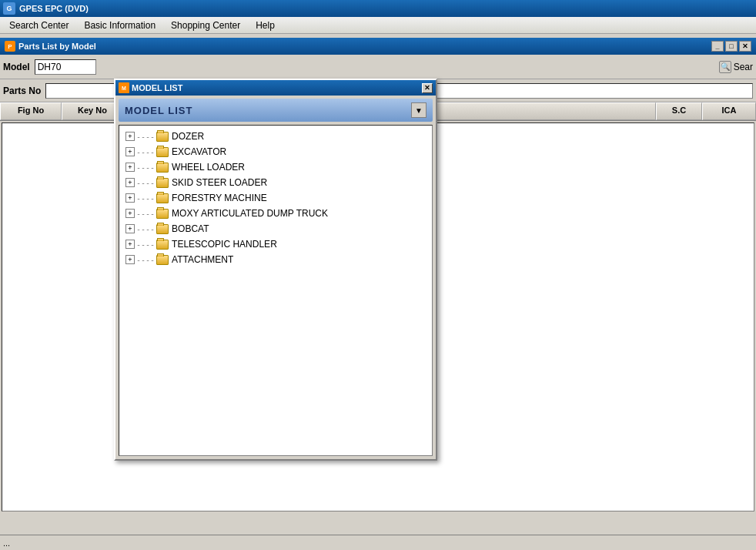 This screenshot has height=550, width=756. What do you see at coordinates (249, 213) in the screenshot?
I see `tree-label-moxy: MOXY ARTICULATED DUMP TRUCK` at bounding box center [249, 213].